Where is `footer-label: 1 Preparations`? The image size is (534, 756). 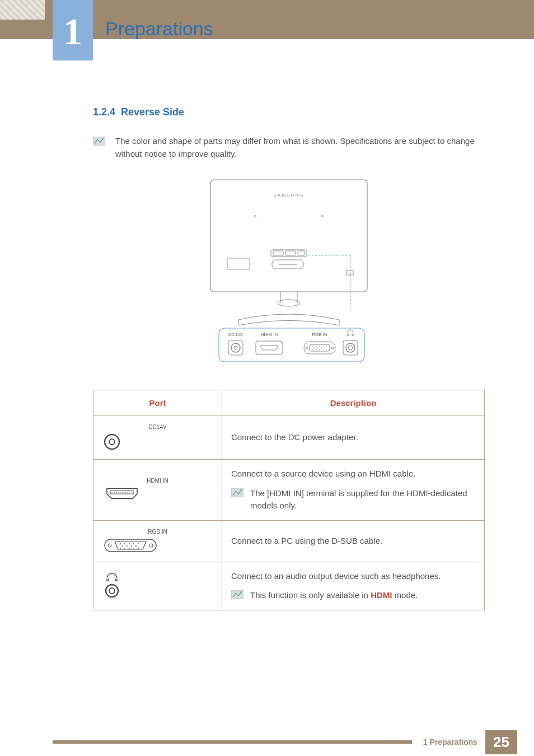
footer-label: 1 Preparations is located at coordinates (449, 742).